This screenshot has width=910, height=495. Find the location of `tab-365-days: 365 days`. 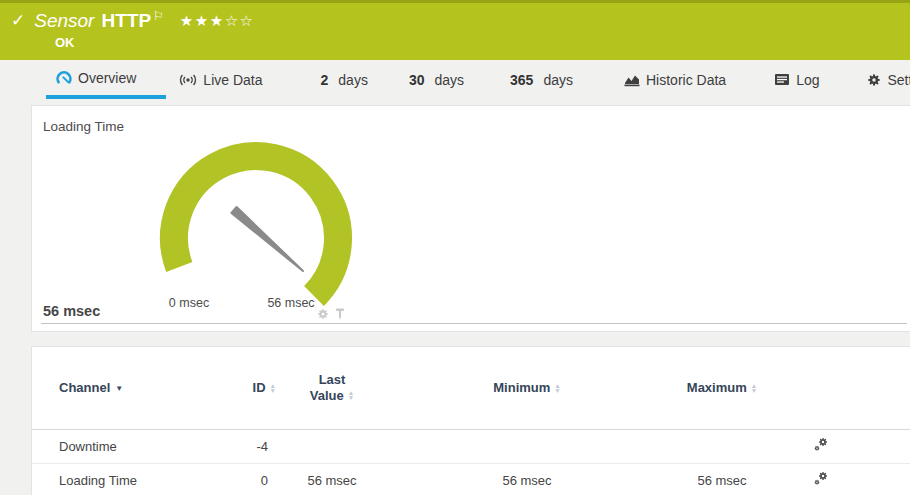

tab-365-days: 365 days is located at coordinates (550, 80).